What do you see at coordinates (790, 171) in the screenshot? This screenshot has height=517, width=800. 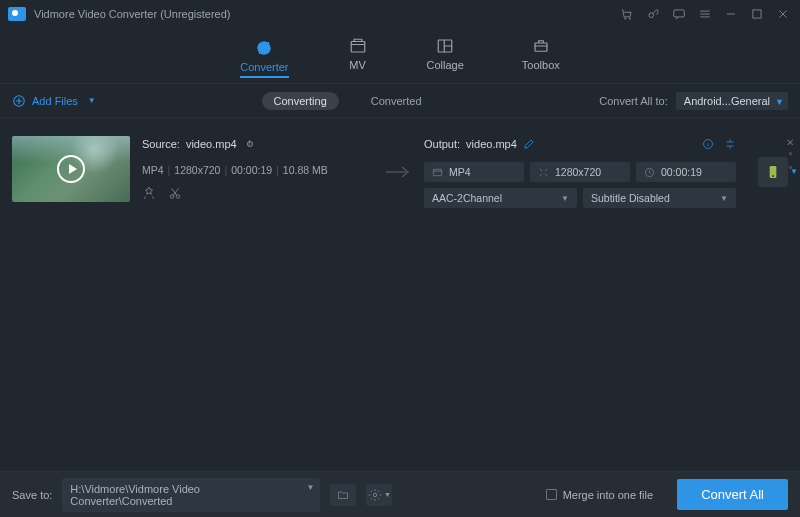 I see `item-move-down-icon: ˅` at bounding box center [790, 171].